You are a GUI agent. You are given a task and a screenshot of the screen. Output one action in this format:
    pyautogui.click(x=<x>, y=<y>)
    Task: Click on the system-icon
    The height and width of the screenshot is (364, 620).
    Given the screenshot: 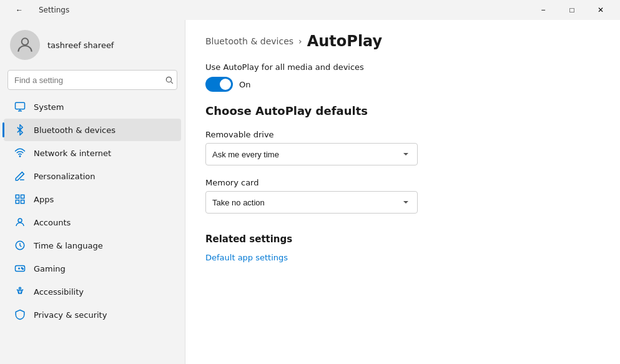 What is the action you would take?
    pyautogui.click(x=20, y=107)
    